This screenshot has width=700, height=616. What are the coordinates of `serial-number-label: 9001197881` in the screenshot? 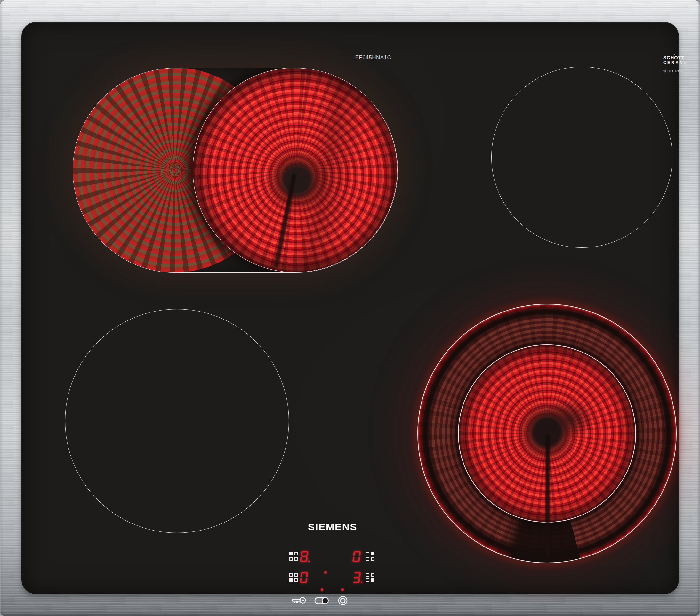 It's located at (682, 71).